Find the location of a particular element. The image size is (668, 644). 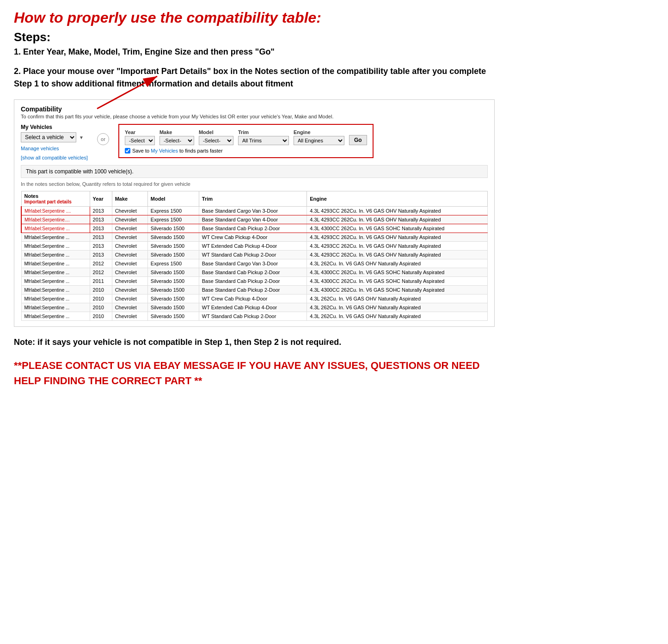

table-row: Mfrlabel:Serpentine ... 2011 Chevrolet S… is located at coordinates (254, 281).